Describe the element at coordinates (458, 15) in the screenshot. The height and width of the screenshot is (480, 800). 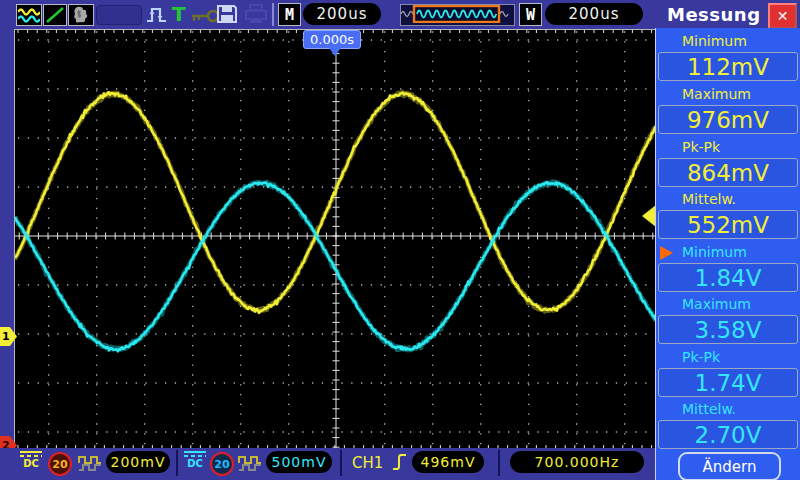
I see `zoom-window-preview` at that location.